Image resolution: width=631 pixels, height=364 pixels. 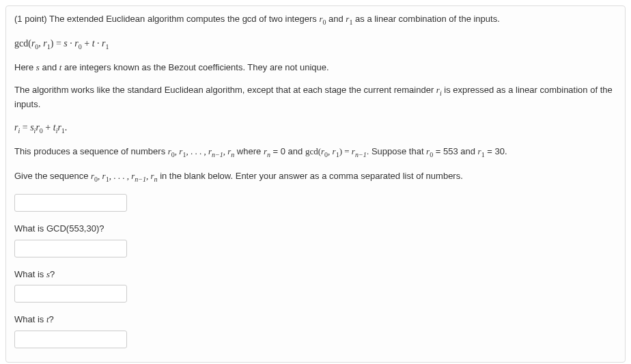 I want to click on seq-5: = 553 and, so click(x=455, y=152).